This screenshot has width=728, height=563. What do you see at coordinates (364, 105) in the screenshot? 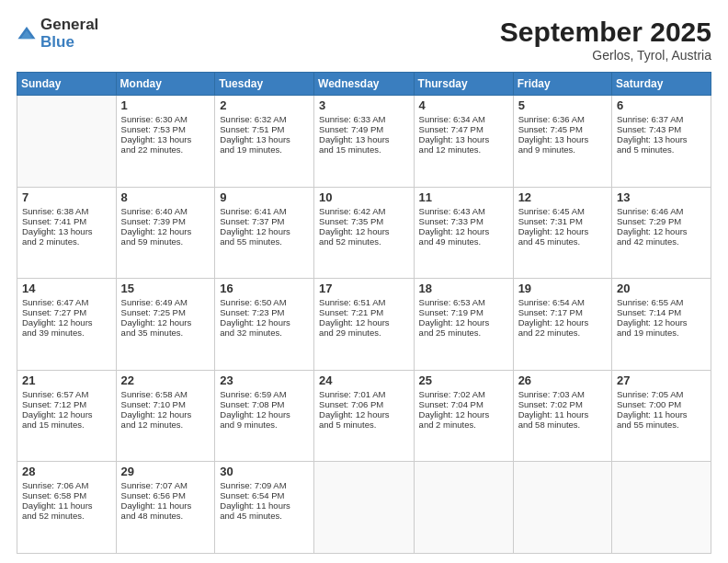
I see `day-number: 3` at bounding box center [364, 105].